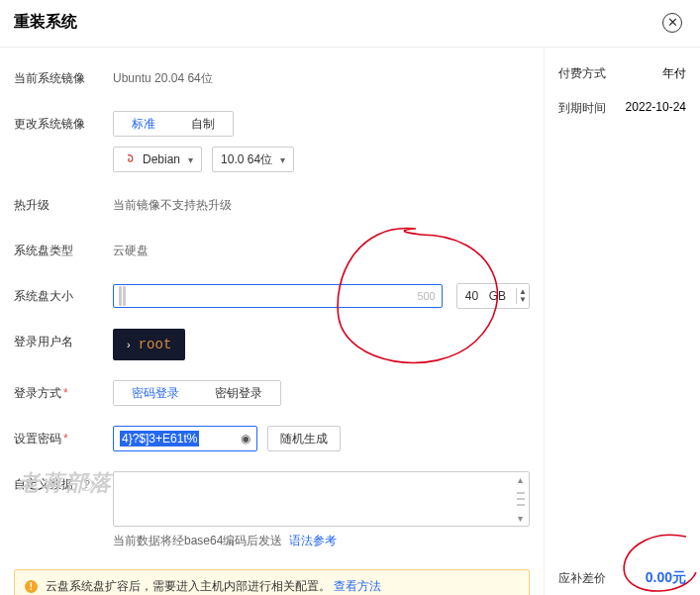 The height and width of the screenshot is (595, 700). Describe the element at coordinates (520, 519) in the screenshot. I see `scroll-down-icon: ▾` at that location.